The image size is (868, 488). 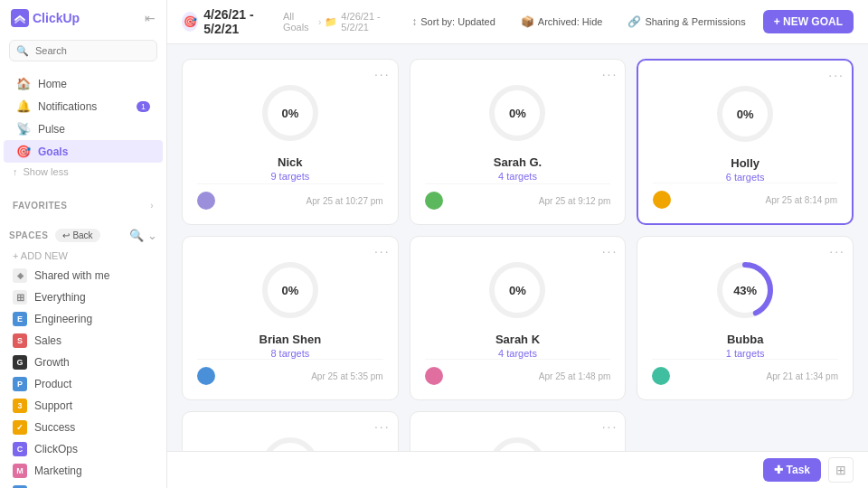 What do you see at coordinates (152, 206) in the screenshot?
I see `chevron-right-icon: ›` at bounding box center [152, 206].